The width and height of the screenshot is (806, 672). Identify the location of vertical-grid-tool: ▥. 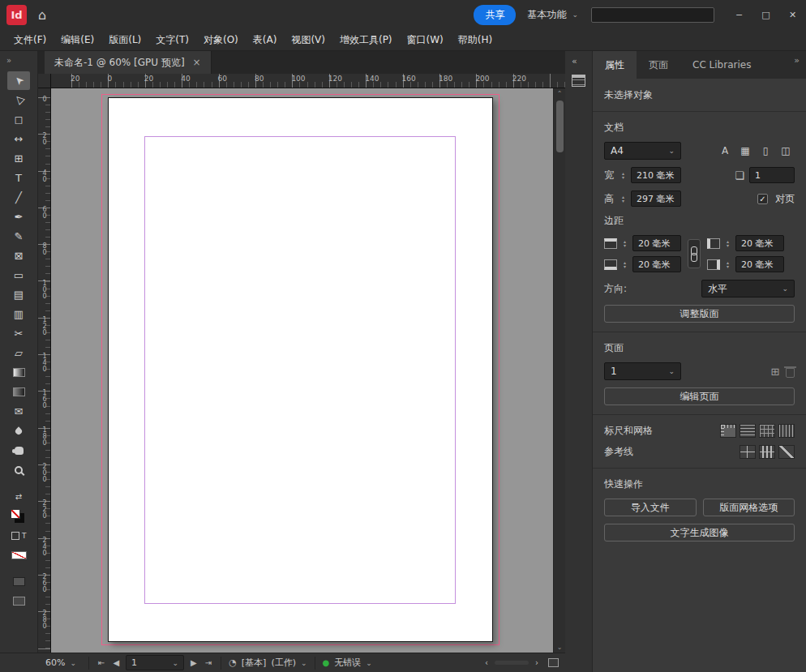
(19, 315).